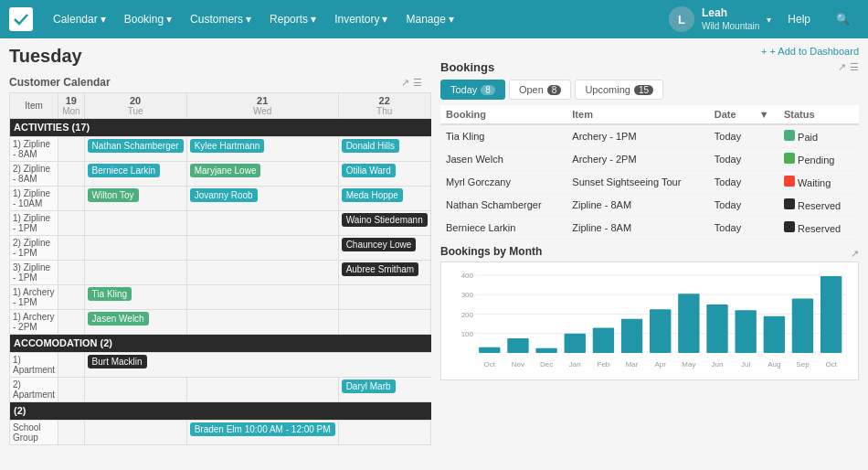 The height and width of the screenshot is (470, 868). What do you see at coordinates (35, 366) in the screenshot?
I see `row-item: 1) Apartment` at bounding box center [35, 366].